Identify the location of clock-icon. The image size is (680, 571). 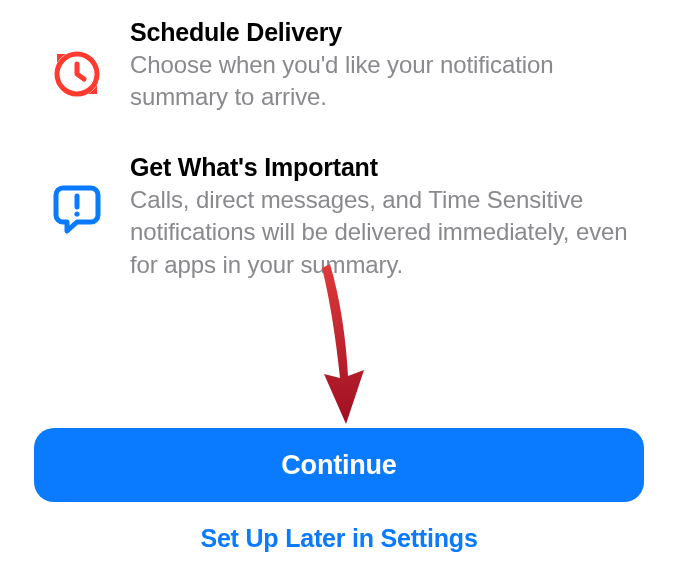
(77, 59).